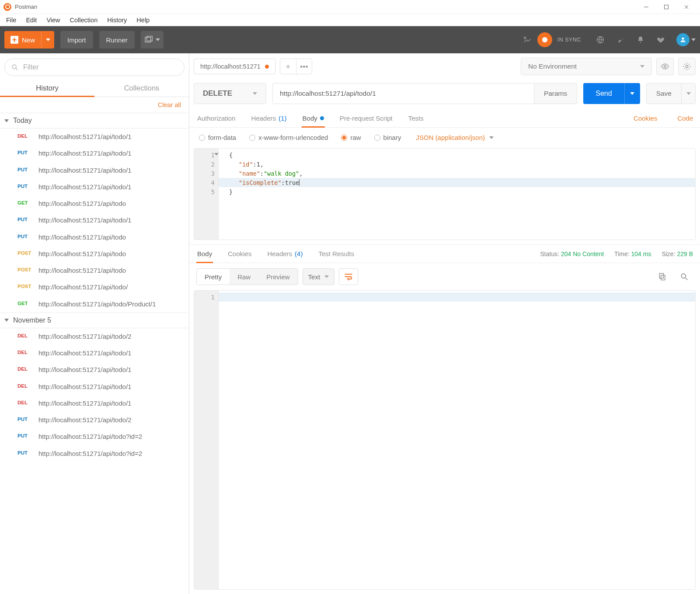 The image size is (700, 594). Describe the element at coordinates (77, 40) in the screenshot. I see `import-button: Import` at that location.